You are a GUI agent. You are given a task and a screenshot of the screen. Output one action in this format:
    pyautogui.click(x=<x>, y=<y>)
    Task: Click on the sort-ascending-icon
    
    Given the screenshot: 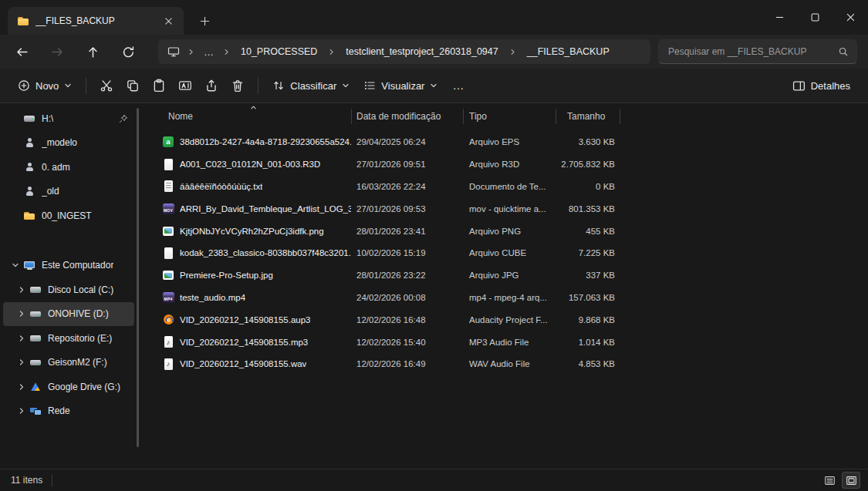 What is the action you would take?
    pyautogui.click(x=253, y=108)
    